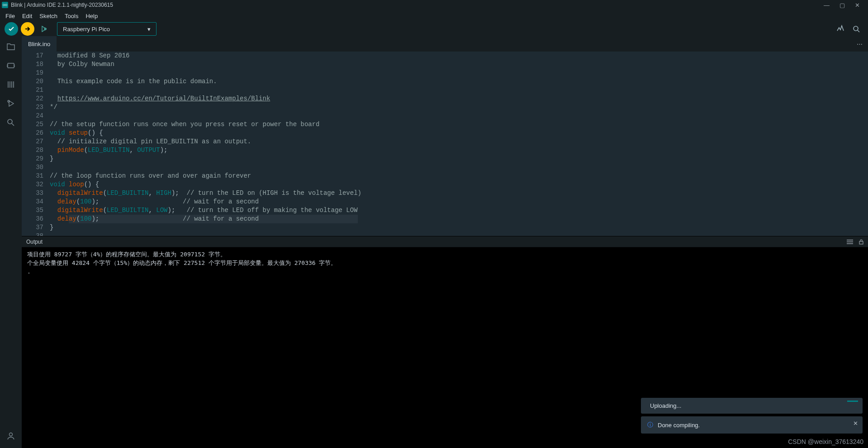 Image resolution: width=868 pixels, height=448 pixels. Describe the element at coordinates (752, 416) in the screenshot. I see `notifications: Uploading... ⓘ Done compiling. ✕` at that location.